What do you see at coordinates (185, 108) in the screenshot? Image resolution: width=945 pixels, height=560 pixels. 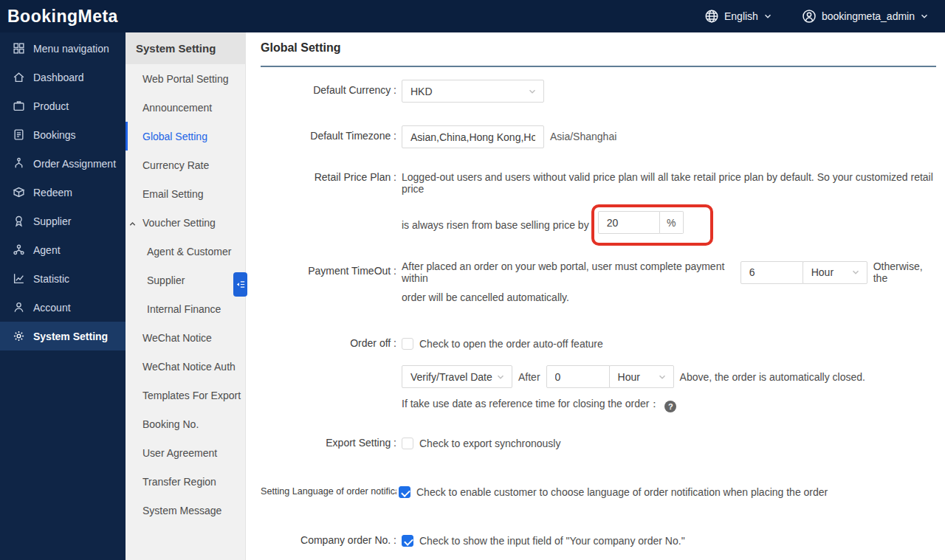 I see `submenu-item-announcement: Announcement` at bounding box center [185, 108].